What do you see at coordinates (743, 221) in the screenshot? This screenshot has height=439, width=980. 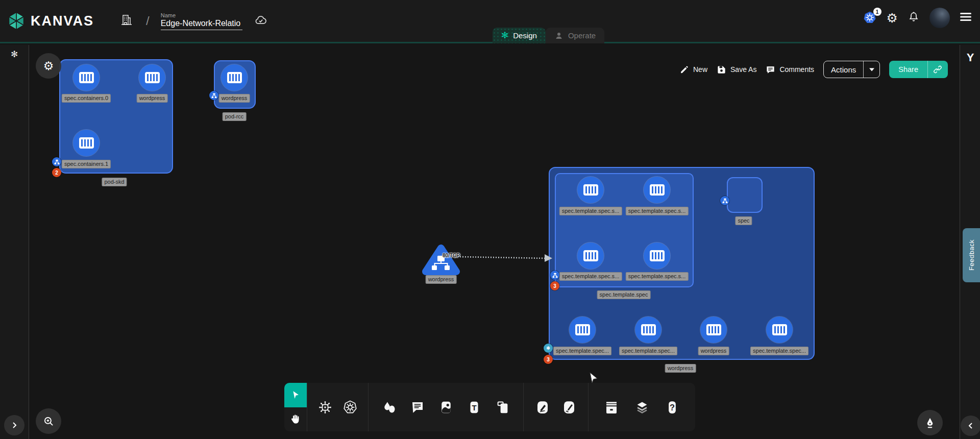 I see `node-label: spec` at bounding box center [743, 221].